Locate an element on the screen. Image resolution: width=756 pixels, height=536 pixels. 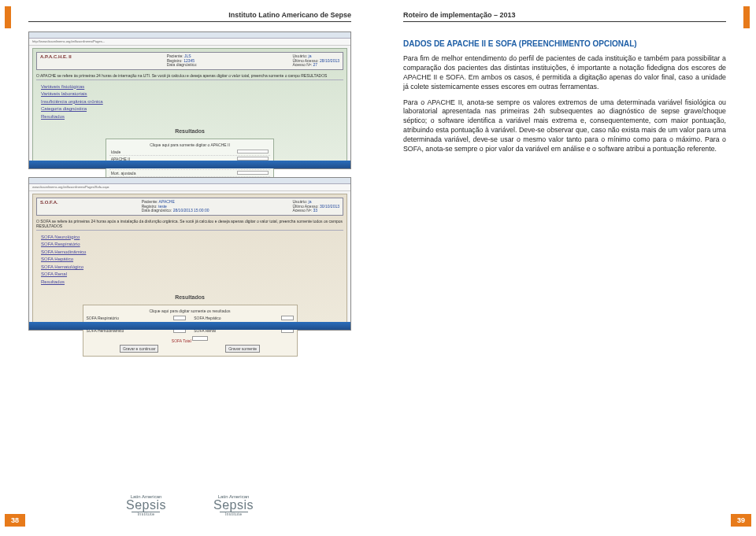
apache-instruction: O APACHE se refere às primeiras 24 horas… is located at coordinates (190, 76).